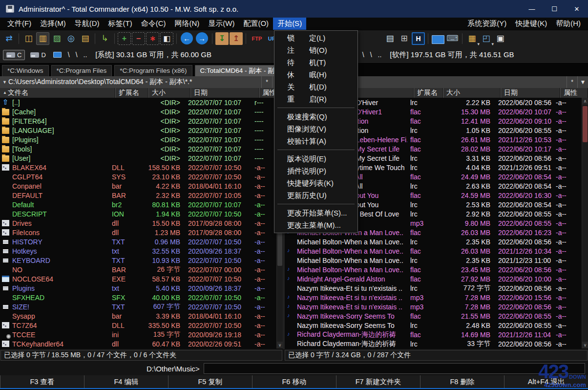 This screenshot has width=588, height=390. I want to click on pack-icon: ↥, so click(236, 39).